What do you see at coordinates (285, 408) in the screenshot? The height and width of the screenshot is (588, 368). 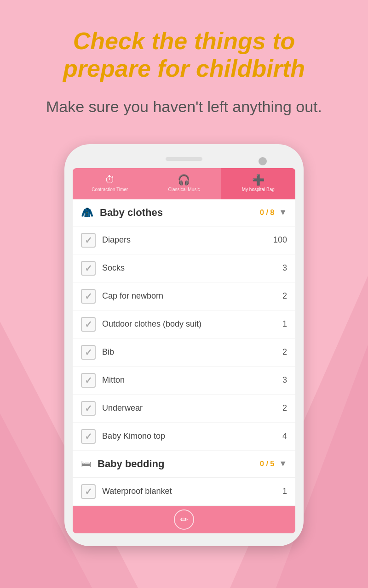 I see `item-underwear-qty: 2` at bounding box center [285, 408].